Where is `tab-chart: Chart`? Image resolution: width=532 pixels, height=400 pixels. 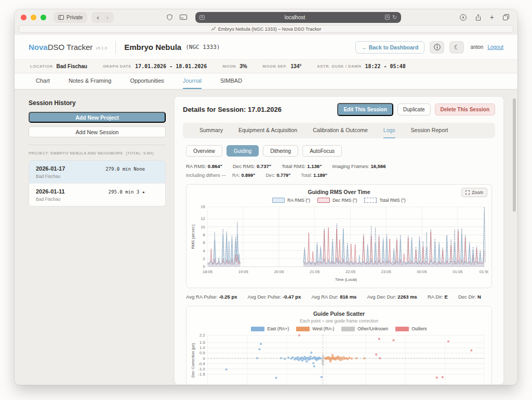 tab-chart: Chart is located at coordinates (43, 81).